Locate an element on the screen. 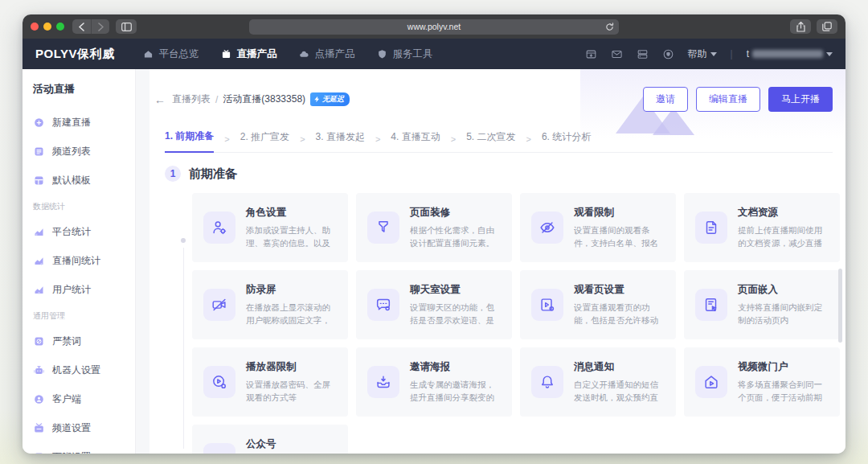 This screenshot has height=464, width=868. start-live-button: 马上开播 is located at coordinates (800, 100).